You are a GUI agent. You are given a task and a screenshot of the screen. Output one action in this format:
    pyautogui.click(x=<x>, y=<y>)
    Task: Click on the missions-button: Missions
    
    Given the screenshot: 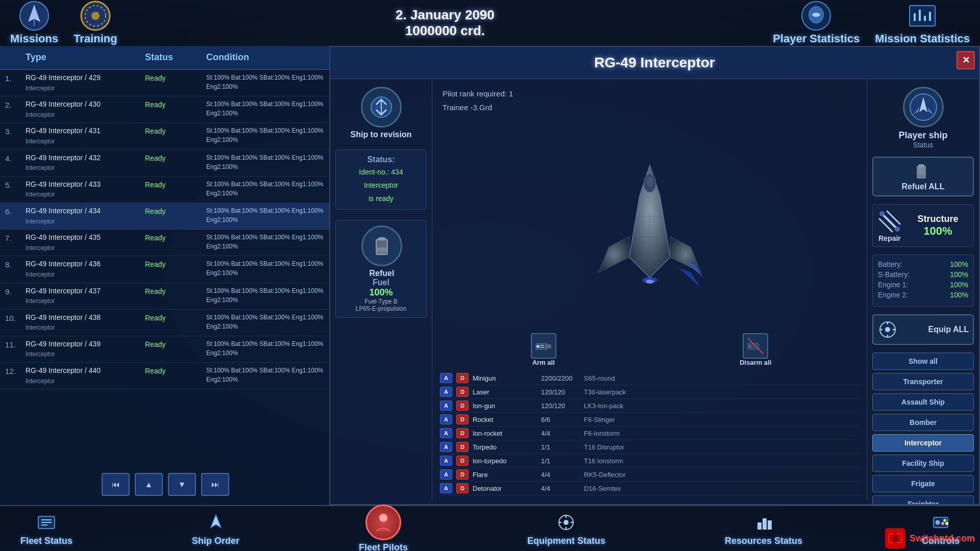 What is the action you would take?
    pyautogui.click(x=34, y=23)
    